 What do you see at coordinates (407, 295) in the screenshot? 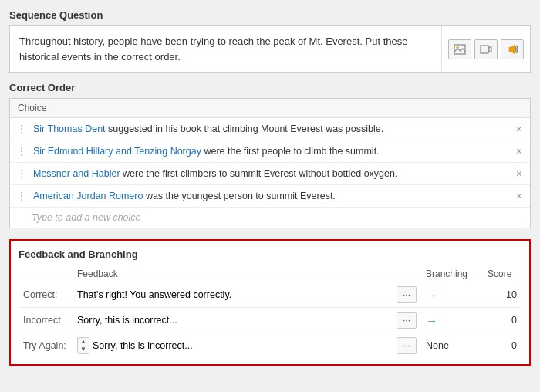
I see `fb-correct-dots-btn: ···` at bounding box center [407, 295].